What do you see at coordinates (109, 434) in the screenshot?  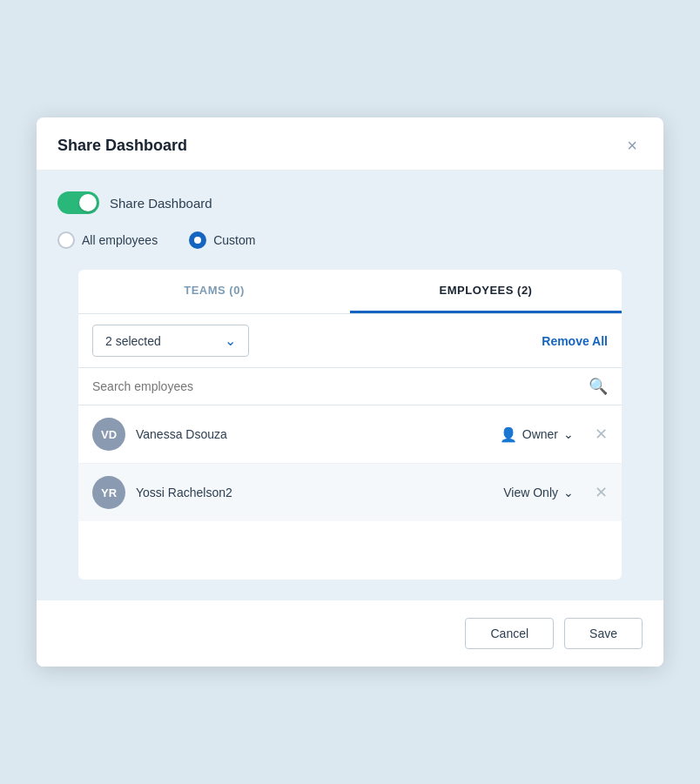 I see `avatar: VD` at bounding box center [109, 434].